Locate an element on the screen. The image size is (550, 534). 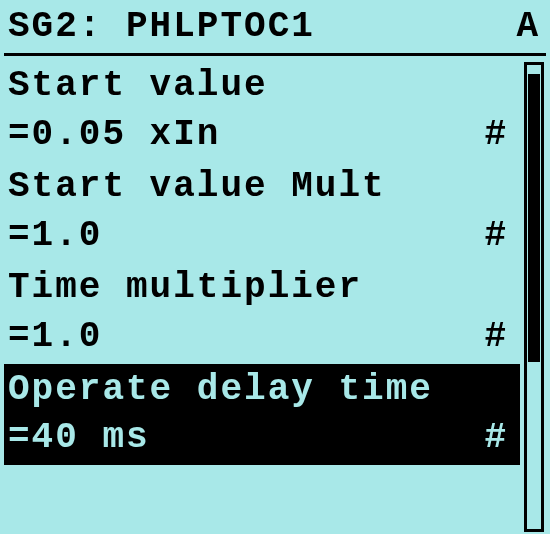
header-bar: SG2: PHLPTOC1 A is located at coordinates (275, 30).